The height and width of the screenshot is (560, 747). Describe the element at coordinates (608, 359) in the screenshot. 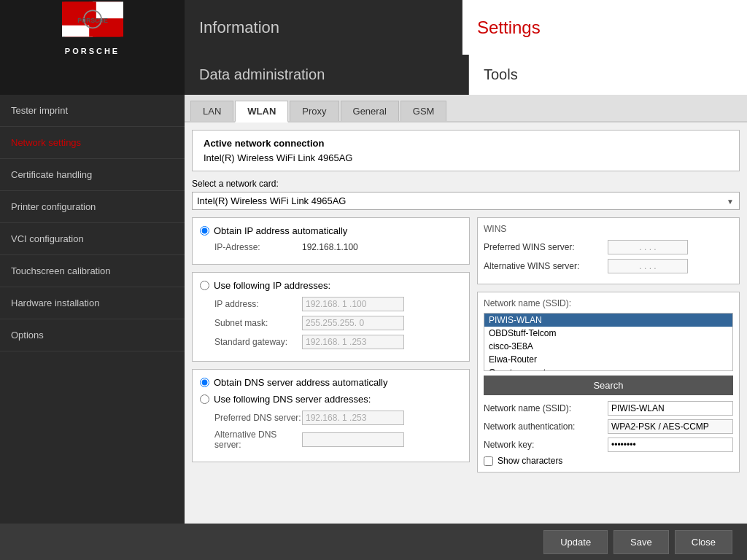

I see `ssid-item-elwa: Elwa-Router` at that location.